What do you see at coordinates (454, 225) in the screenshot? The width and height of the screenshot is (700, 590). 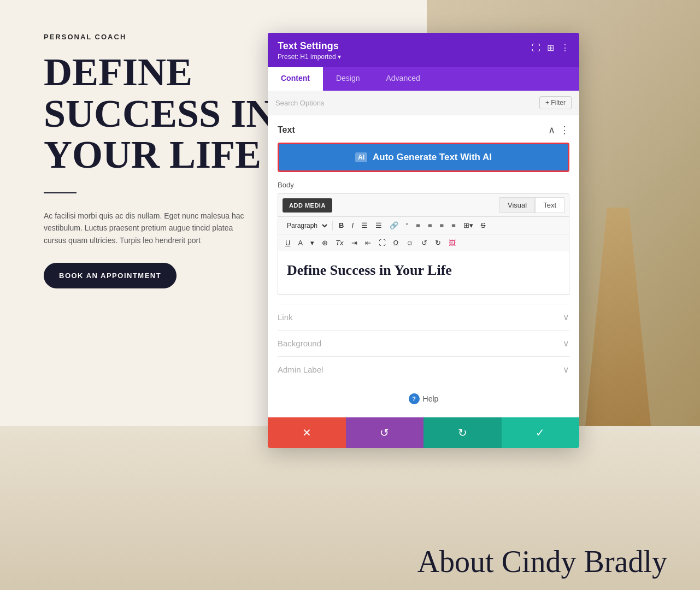 I see `justify-button: ≡` at bounding box center [454, 225].